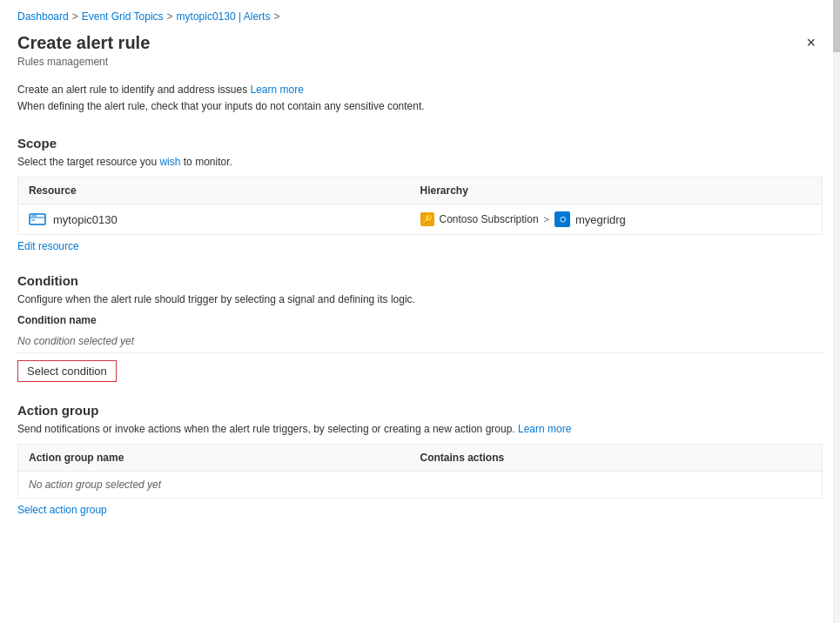  Describe the element at coordinates (160, 90) in the screenshot. I see `info-line1: Create an alert rule to identify and add…` at that location.